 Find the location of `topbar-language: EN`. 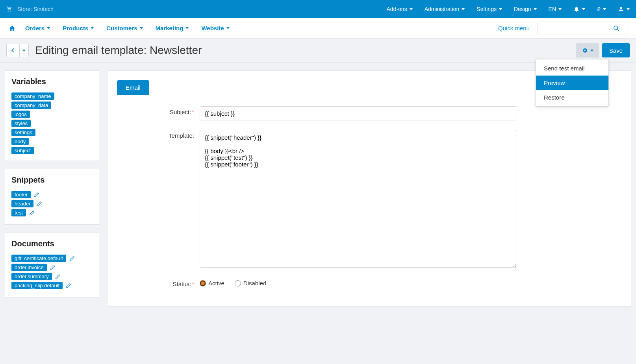

topbar-language: EN is located at coordinates (555, 9).